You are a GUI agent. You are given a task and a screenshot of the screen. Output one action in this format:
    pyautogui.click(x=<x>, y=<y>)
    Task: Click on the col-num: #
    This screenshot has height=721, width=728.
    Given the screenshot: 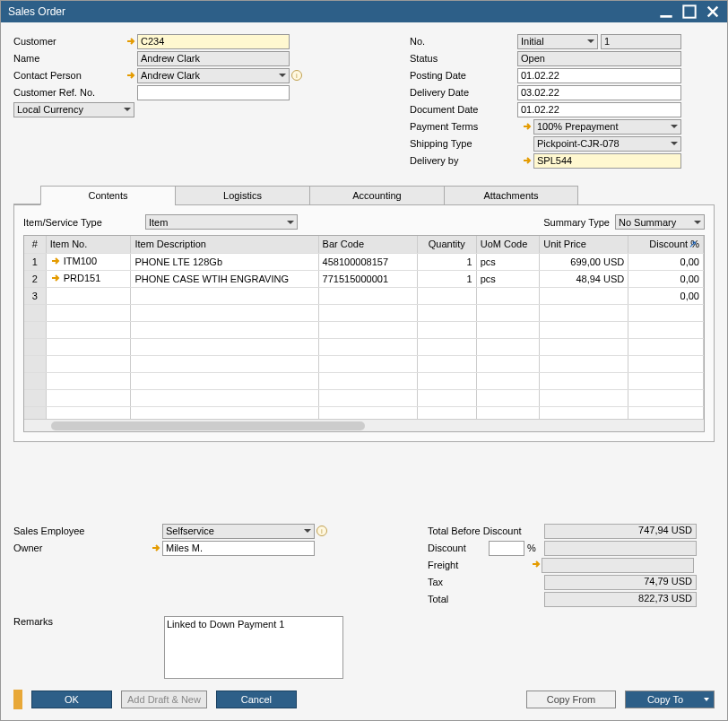 What is the action you would take?
    pyautogui.click(x=35, y=244)
    